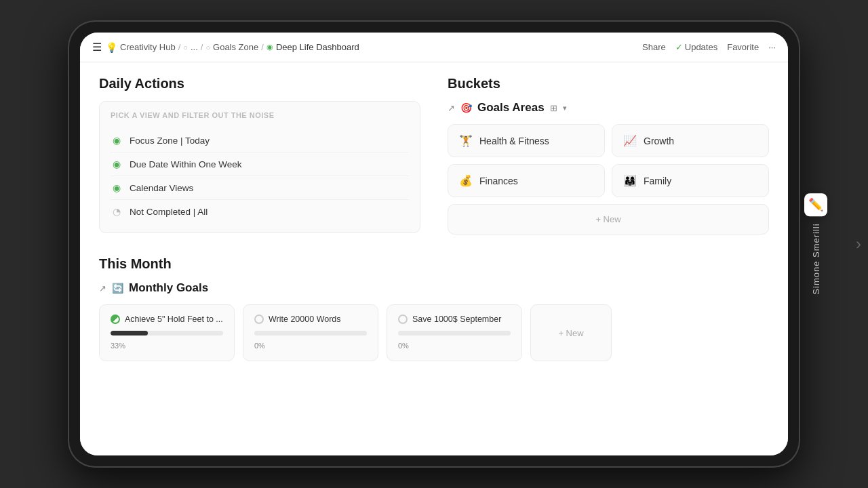  I want to click on growth-emoji: 📈, so click(630, 141).